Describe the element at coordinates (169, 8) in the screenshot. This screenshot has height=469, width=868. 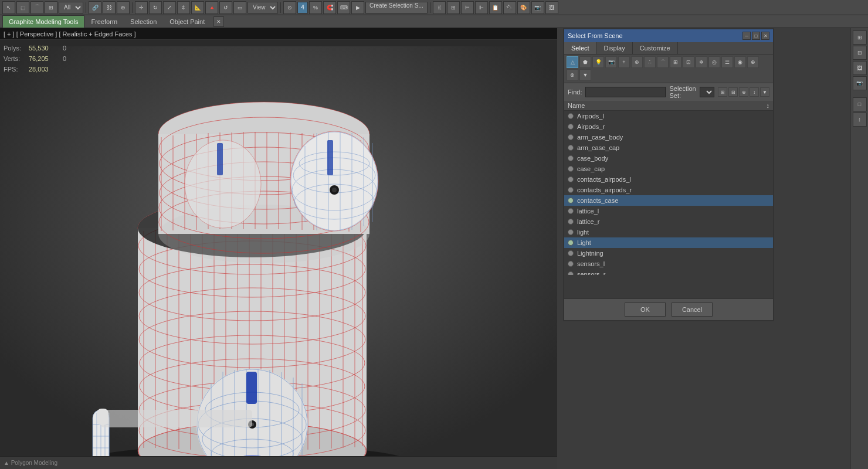
I see `scale-btn: ⤢` at that location.